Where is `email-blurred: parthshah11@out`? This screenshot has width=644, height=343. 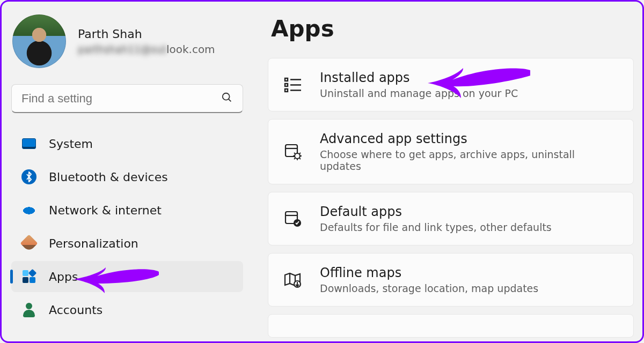
email-blurred: parthshah11@out is located at coordinates (122, 49).